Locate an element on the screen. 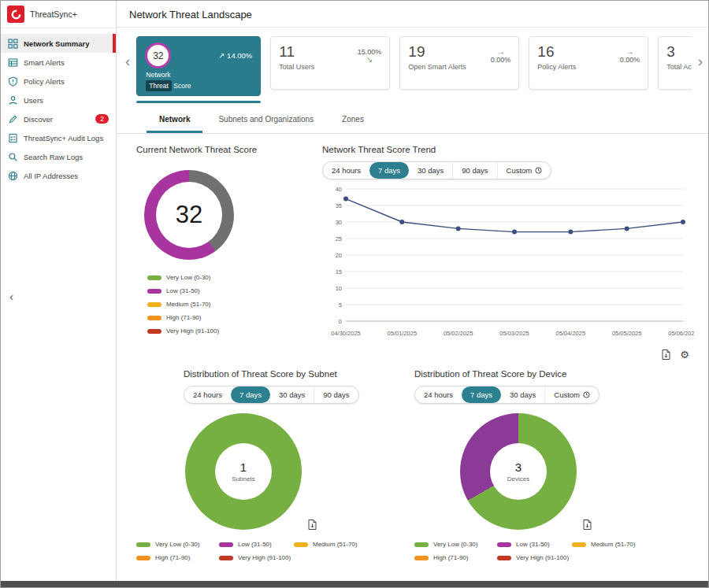 The image size is (709, 588). section-title: Distribution of Threat Score by Device is located at coordinates (555, 374).